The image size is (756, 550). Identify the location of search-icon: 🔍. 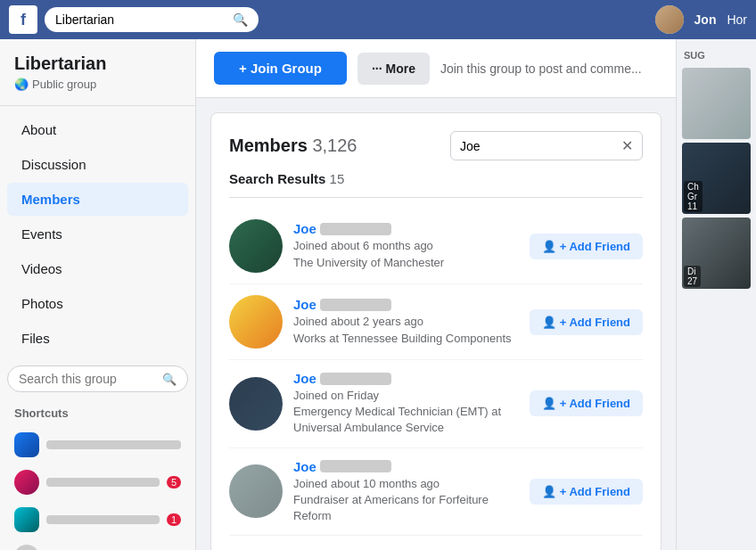
(241, 20).